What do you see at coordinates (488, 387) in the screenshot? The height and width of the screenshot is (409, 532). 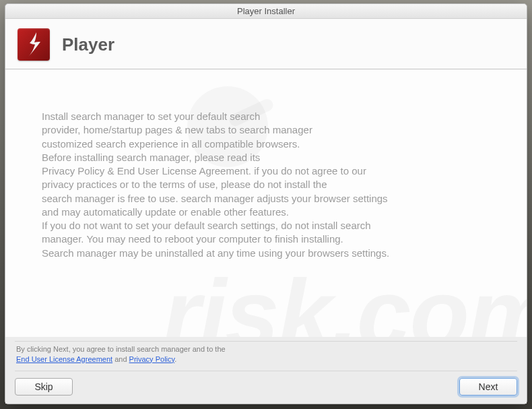 I see `next-button: Next` at bounding box center [488, 387].